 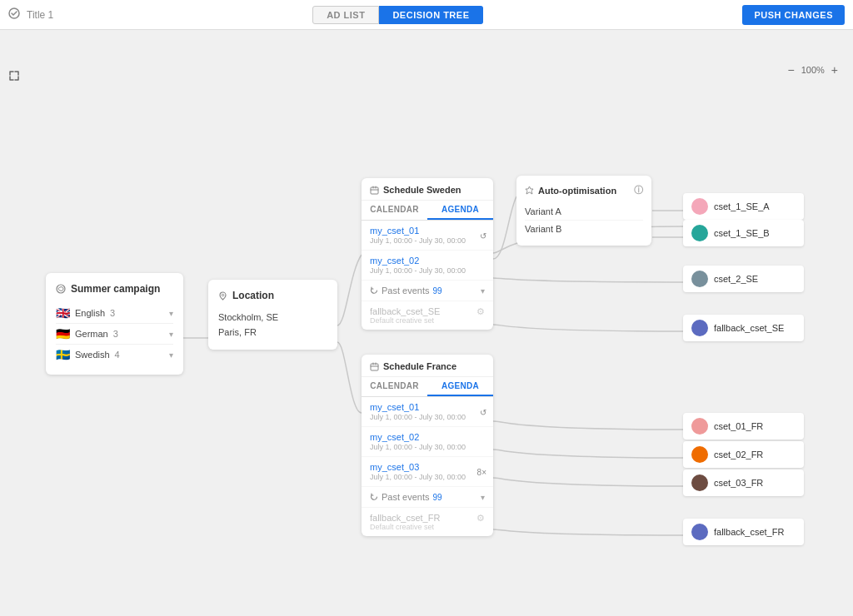 I want to click on schedule-sweden-tabs: CALENDAR AGENDA, so click(x=427, y=211).